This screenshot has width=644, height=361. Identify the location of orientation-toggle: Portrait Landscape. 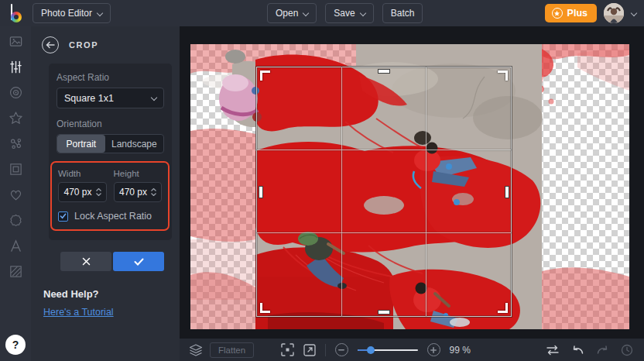
(110, 144).